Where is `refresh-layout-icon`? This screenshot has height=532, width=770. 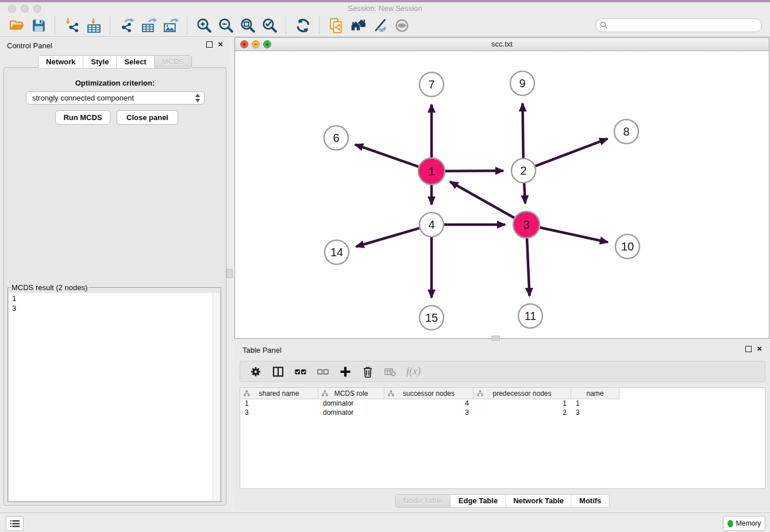 refresh-layout-icon is located at coordinates (303, 25).